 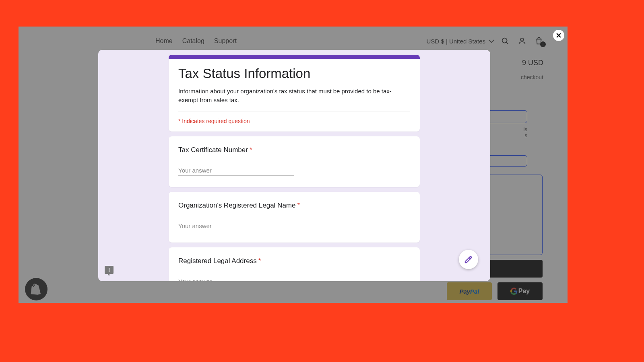 What do you see at coordinates (109, 270) in the screenshot?
I see `report-problem-button: !` at bounding box center [109, 270].